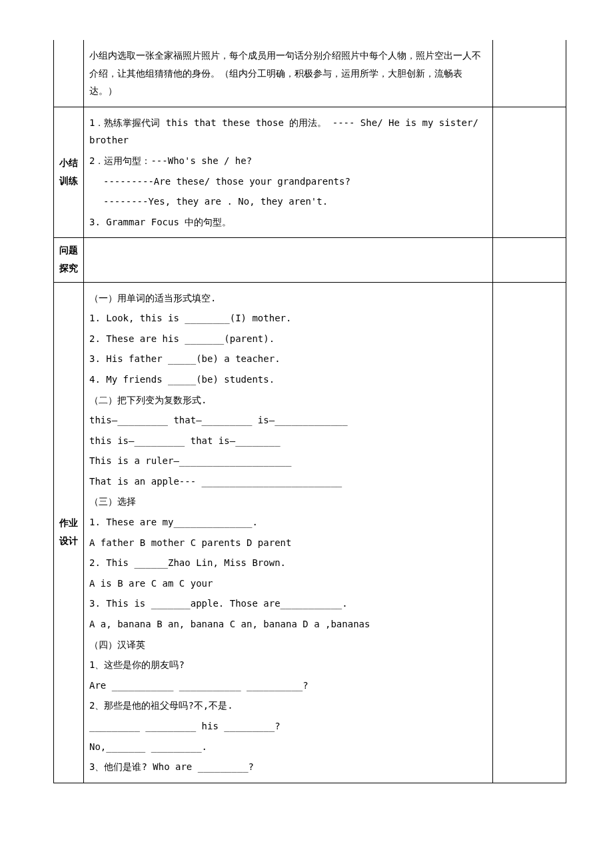  What do you see at coordinates (310, 73) in the screenshot?
I see `table-row: 小组内选取一张全家福照片照片，每个成员用一句话分别介绍照片中每个人物，照片空出一…` at bounding box center [310, 73].